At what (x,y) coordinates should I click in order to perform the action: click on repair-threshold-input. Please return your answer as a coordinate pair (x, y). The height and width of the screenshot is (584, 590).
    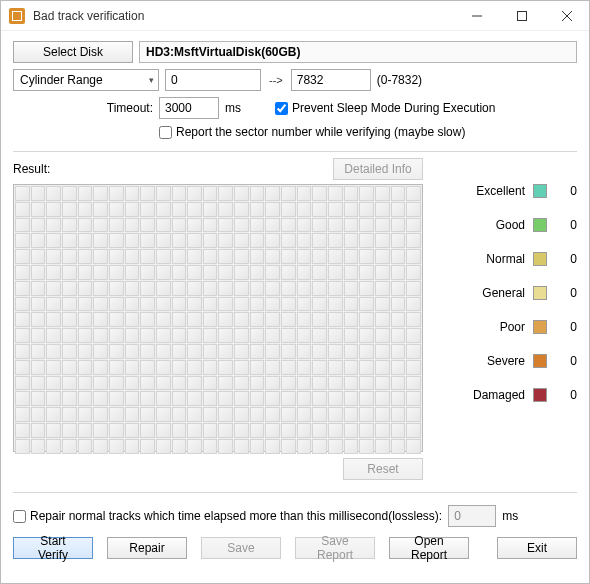
    Looking at the image, I should click on (472, 516).